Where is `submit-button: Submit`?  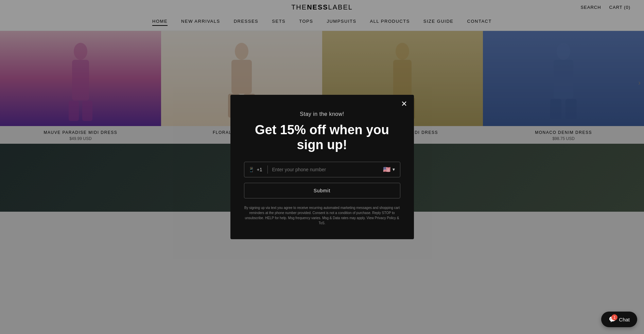
submit-button: Submit is located at coordinates (322, 191).